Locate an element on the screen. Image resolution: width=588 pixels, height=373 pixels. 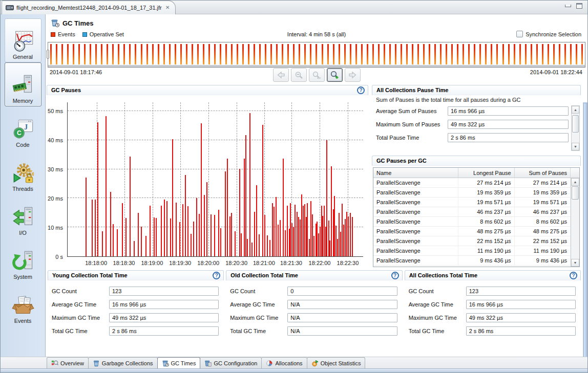
all-collections-rows: GC CountAverage GC TimeMaximum GC TimeTo… is located at coordinates (493, 309).